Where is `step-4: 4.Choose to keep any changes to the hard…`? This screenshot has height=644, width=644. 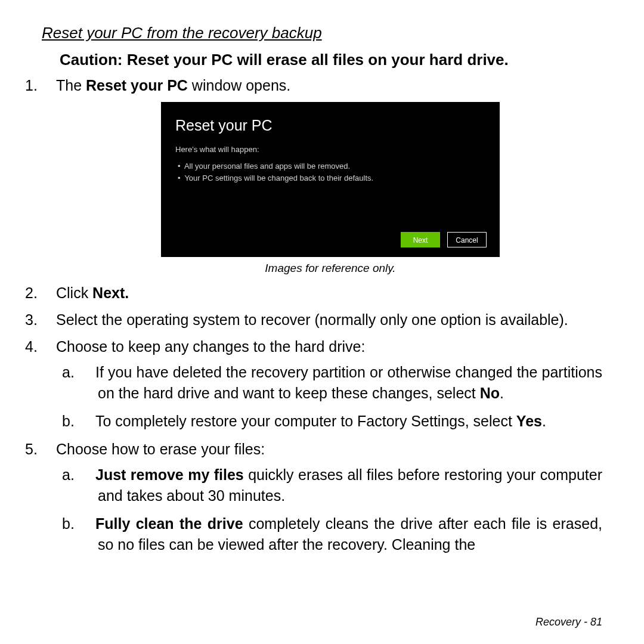
step-4: 4.Choose to keep any changes to the hard… is located at coordinates (322, 384).